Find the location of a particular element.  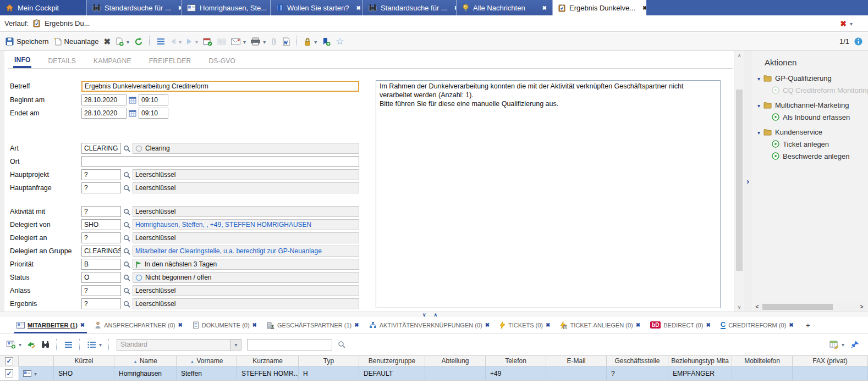

view-select: Standard is located at coordinates (174, 345).